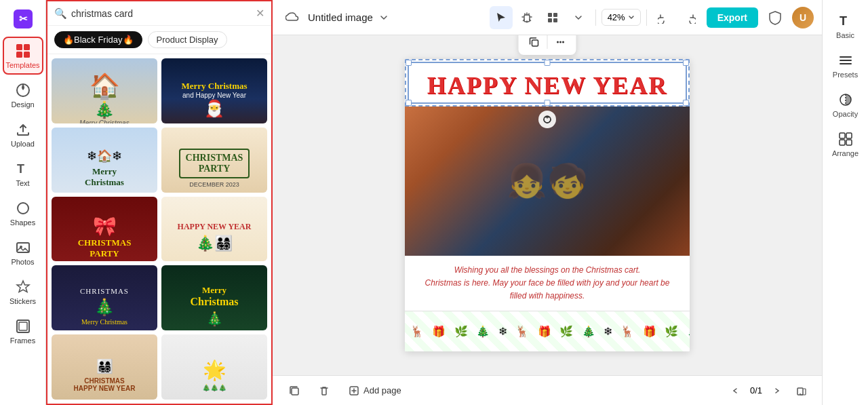 The image size is (868, 405). Describe the element at coordinates (382, 18) in the screenshot. I see `toolbar-left: Untitled image` at that location.